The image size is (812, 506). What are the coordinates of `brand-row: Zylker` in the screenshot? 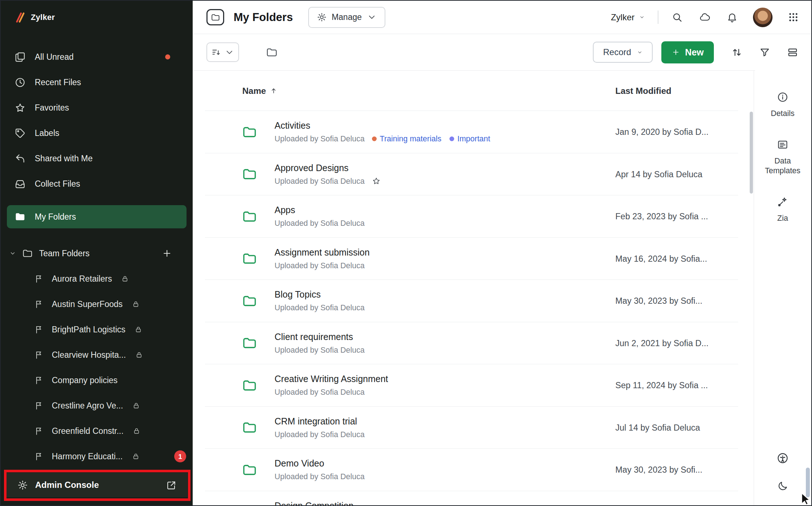 It's located at (97, 17).